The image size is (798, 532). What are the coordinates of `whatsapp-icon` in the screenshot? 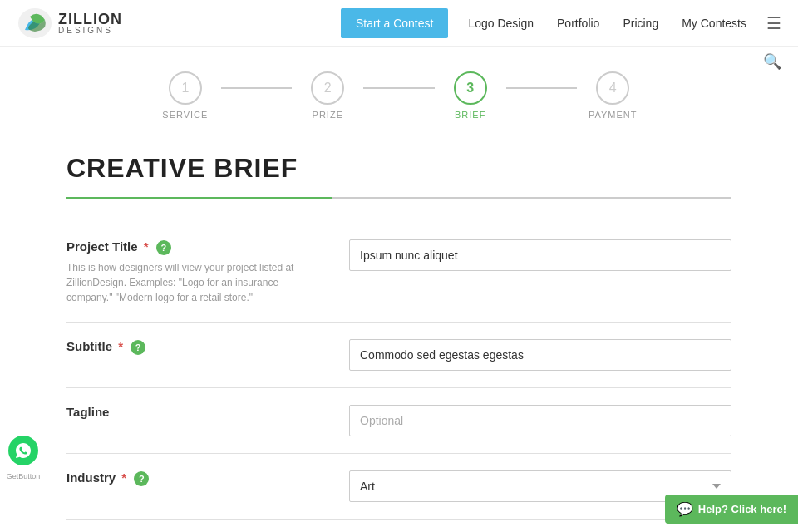 It's located at (23, 451).